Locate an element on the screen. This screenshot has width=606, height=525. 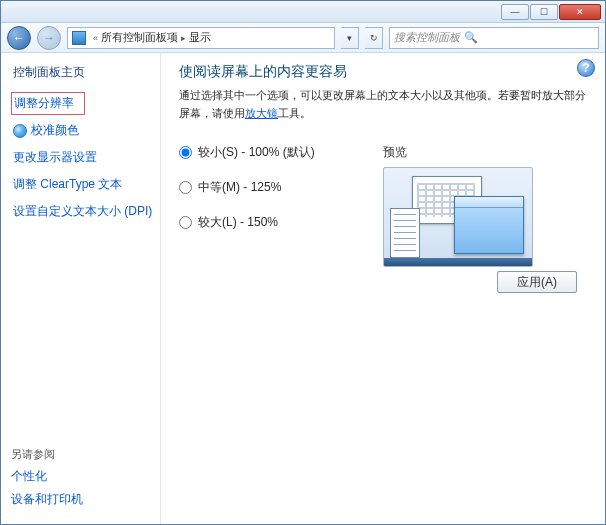
scale-option-medium: 中等(M) - 125% is located at coordinates (269, 188).